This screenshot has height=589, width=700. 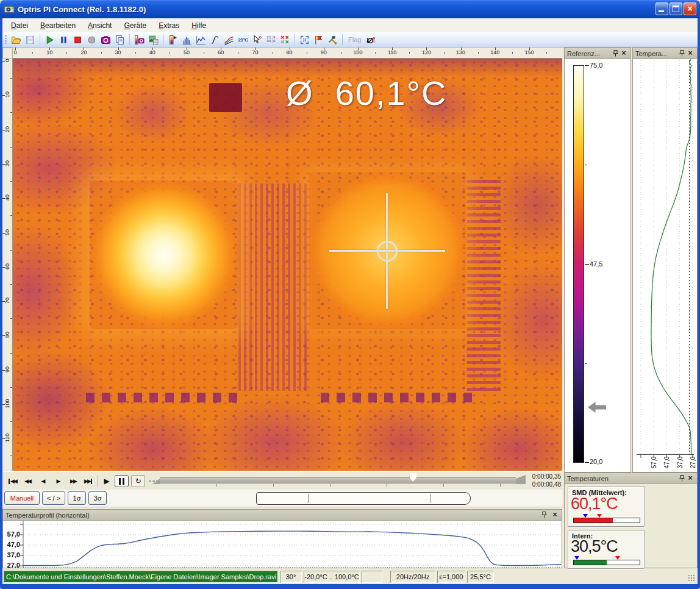 What do you see at coordinates (135, 26) in the screenshot?
I see `menu-geraete: Geräte` at bounding box center [135, 26].